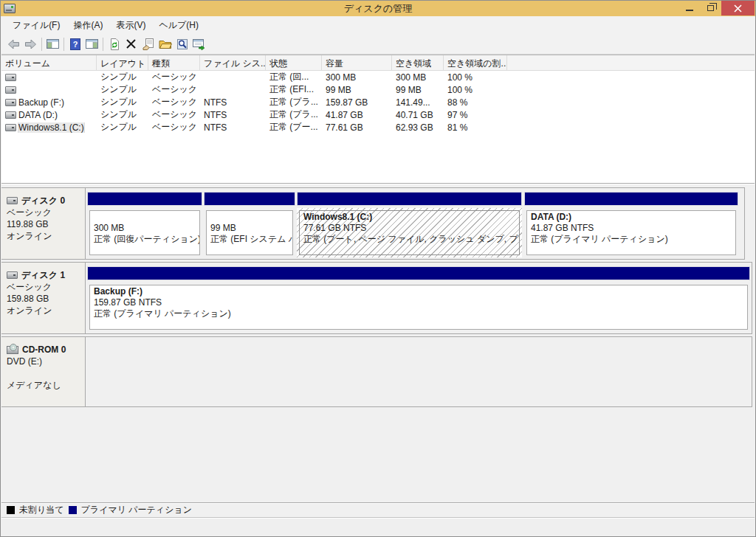 This screenshot has width=756, height=537. What do you see at coordinates (10, 510) in the screenshot?
I see `unallocated-swatch` at bounding box center [10, 510].